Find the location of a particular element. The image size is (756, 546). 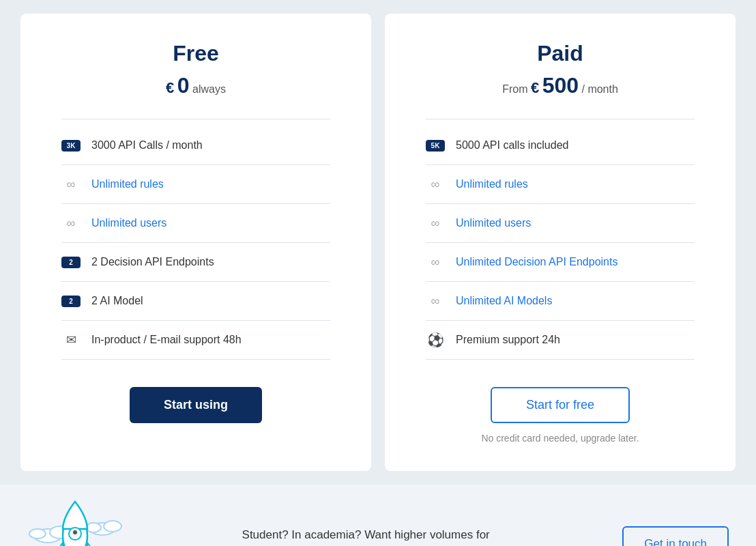

free-plan-period: always is located at coordinates (209, 89).